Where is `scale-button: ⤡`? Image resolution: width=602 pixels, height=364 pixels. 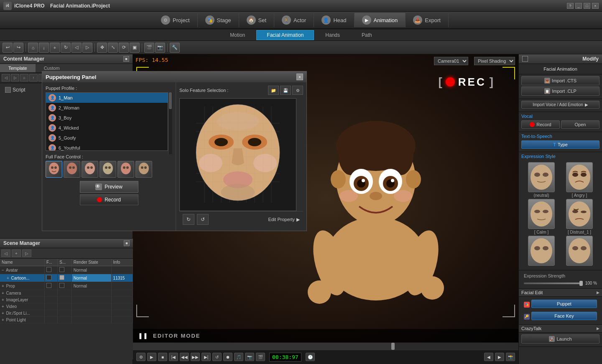 scale-button: ⤡ is located at coordinates (113, 48).